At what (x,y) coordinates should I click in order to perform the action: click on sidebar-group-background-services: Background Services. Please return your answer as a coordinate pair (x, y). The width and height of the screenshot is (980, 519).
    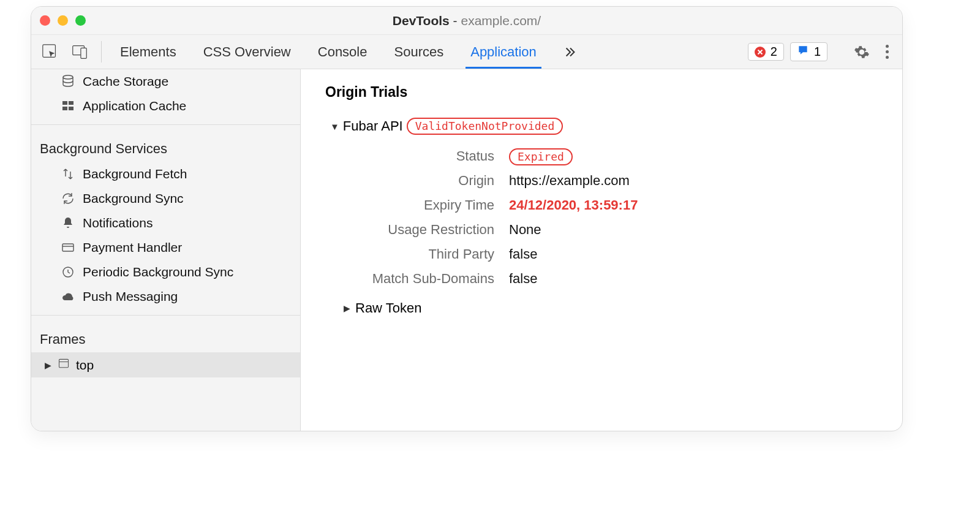
    Looking at the image, I should click on (165, 143).